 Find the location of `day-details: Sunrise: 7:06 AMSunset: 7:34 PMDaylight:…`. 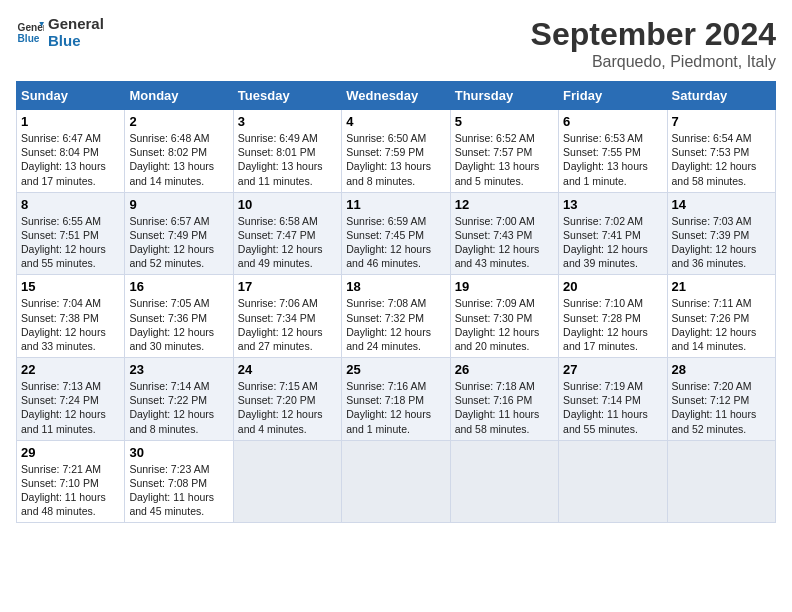

day-details: Sunrise: 7:06 AMSunset: 7:34 PMDaylight:… is located at coordinates (288, 324).